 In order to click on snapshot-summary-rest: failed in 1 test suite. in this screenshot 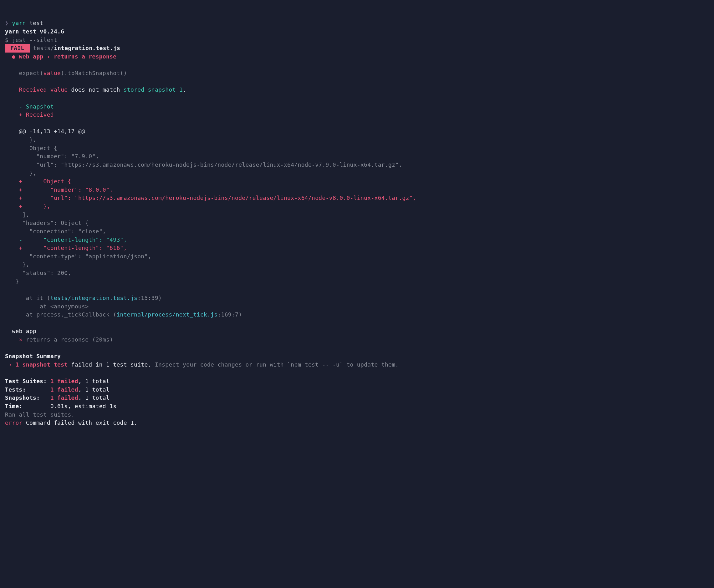, I will do `click(109, 364)`.